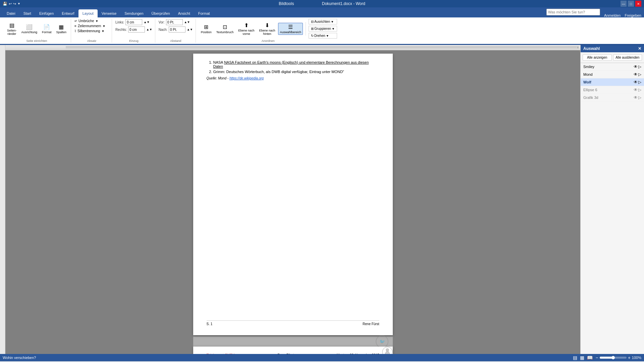  I want to click on view-print-icon: ▤, so click(575, 358).